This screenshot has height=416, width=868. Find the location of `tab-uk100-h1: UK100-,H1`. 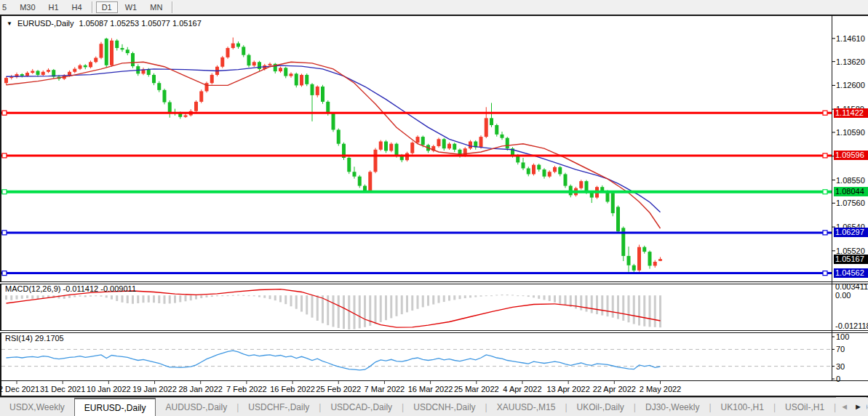

tab-uk100-h1: UK100-,H1 is located at coordinates (742, 407).